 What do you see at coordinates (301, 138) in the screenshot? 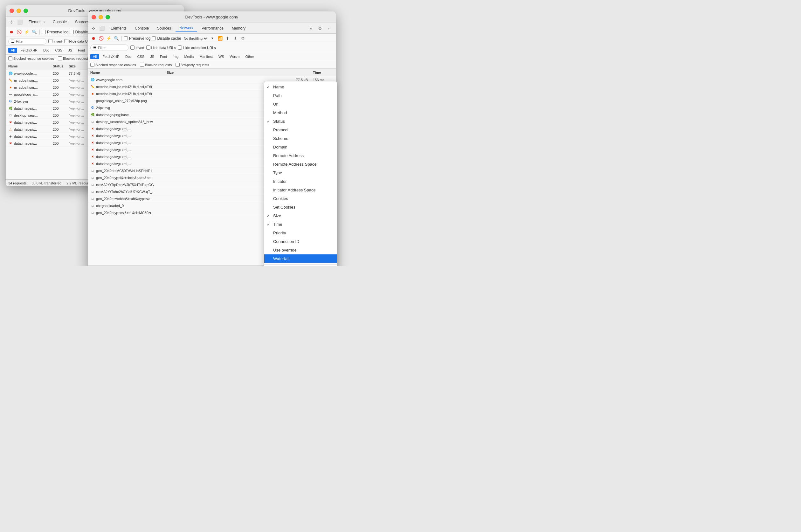
I see `menu-item-scheme: Scheme` at bounding box center [301, 138].